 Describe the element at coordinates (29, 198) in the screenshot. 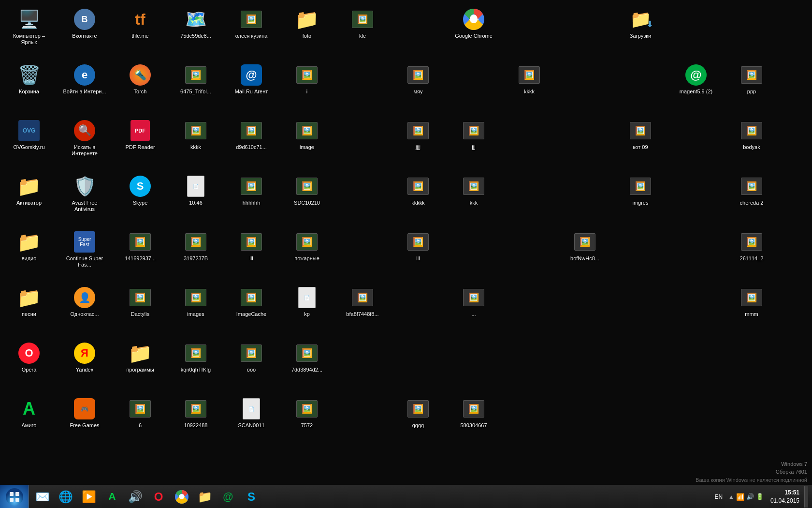

I see `desktop-icon-: 📁Активатор` at that location.